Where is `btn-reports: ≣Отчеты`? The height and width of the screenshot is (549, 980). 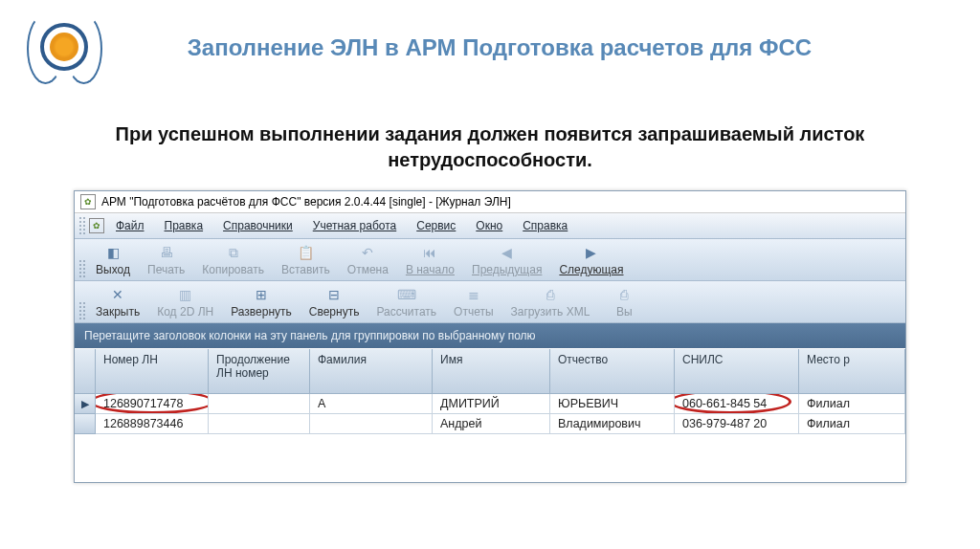
btn-reports: ≣Отчеты is located at coordinates (473, 302).